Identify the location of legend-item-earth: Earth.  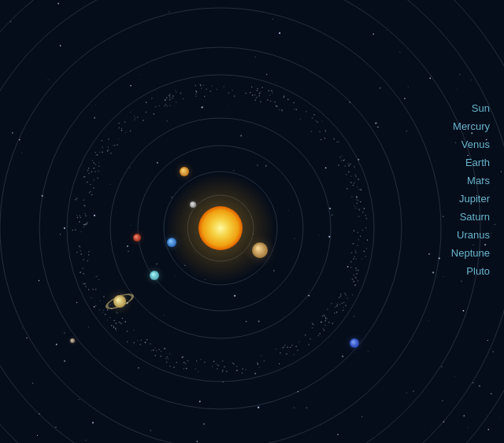
(471, 162).